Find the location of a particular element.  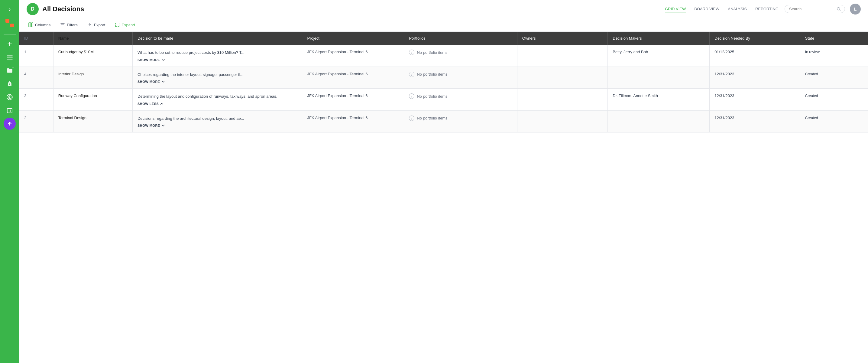

table-header-row: ID Name Decision to be made Project Port… is located at coordinates (443, 38).